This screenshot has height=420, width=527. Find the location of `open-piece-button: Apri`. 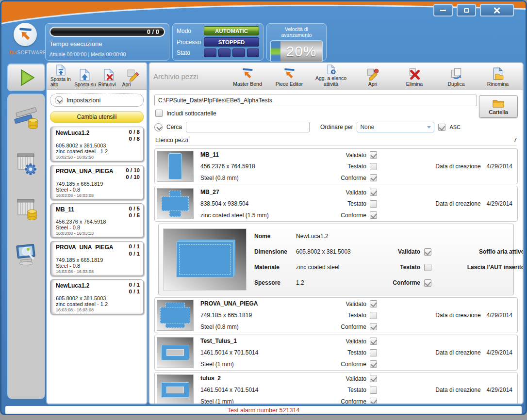

open-piece-button: Apri is located at coordinates (373, 77).